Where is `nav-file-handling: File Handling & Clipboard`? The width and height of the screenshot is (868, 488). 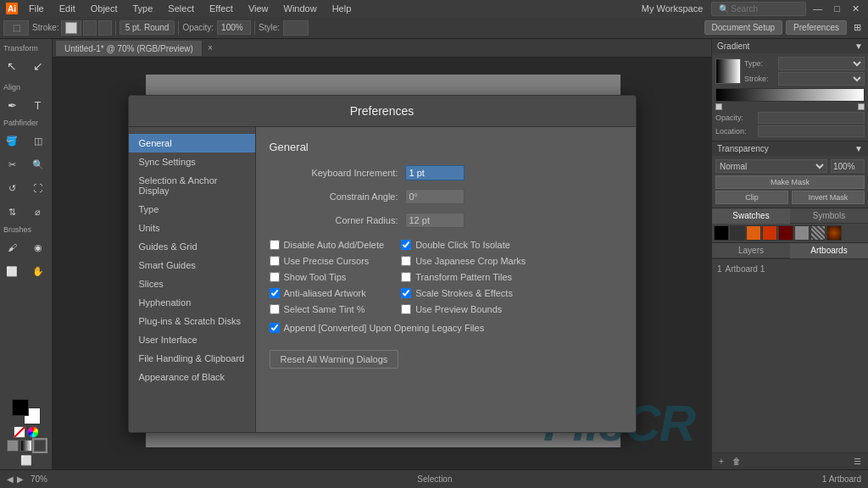
nav-file-handling: File Handling & Clipboard is located at coordinates (192, 358).